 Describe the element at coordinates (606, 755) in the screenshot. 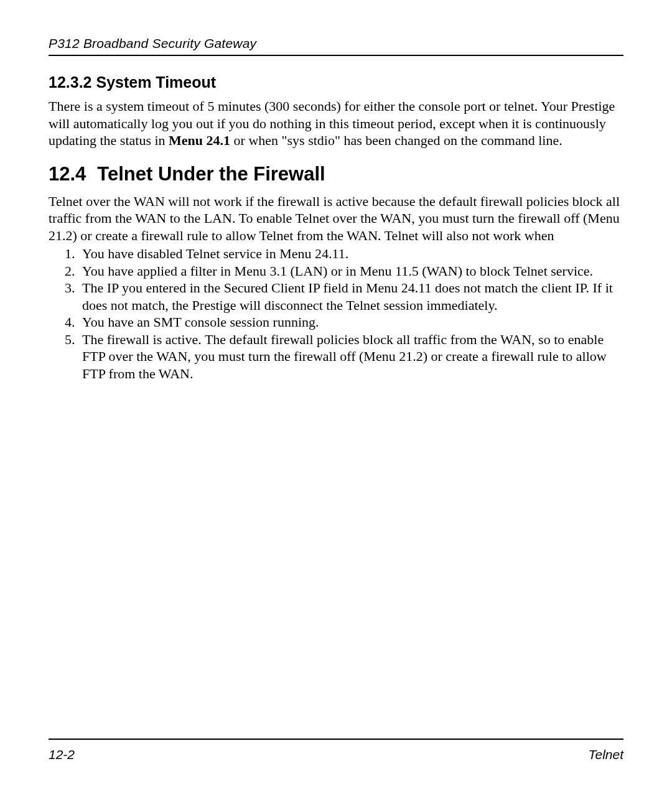

I see `footer-section: Telnet` at that location.